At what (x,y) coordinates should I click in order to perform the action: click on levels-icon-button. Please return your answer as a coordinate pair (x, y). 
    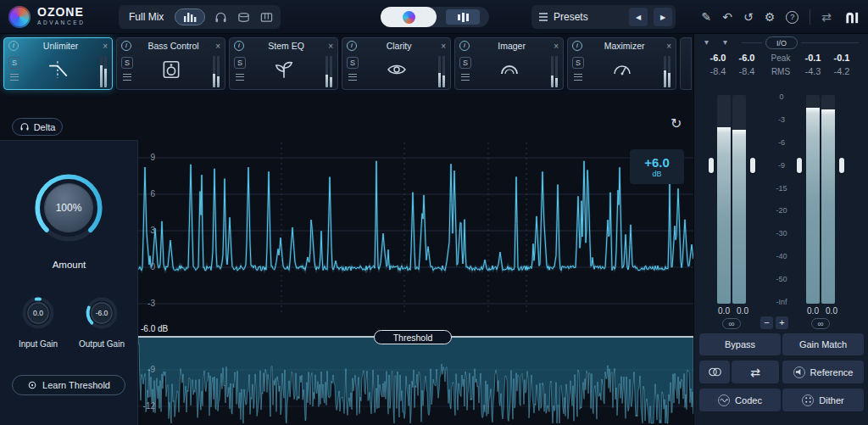
    Looking at the image, I should click on (190, 17).